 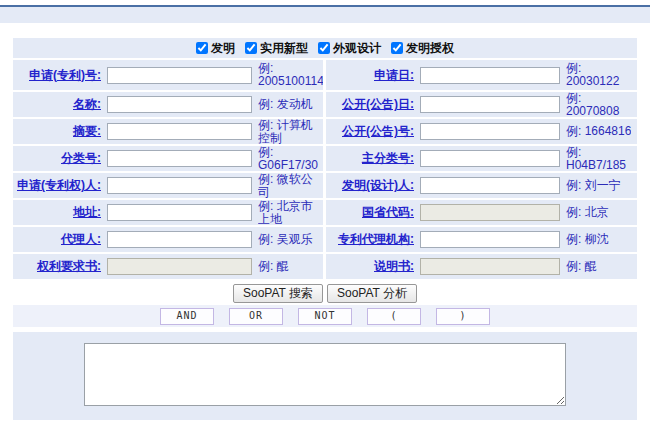 I want to click on patent-type-utility-model: 实用新型, so click(x=276, y=48).